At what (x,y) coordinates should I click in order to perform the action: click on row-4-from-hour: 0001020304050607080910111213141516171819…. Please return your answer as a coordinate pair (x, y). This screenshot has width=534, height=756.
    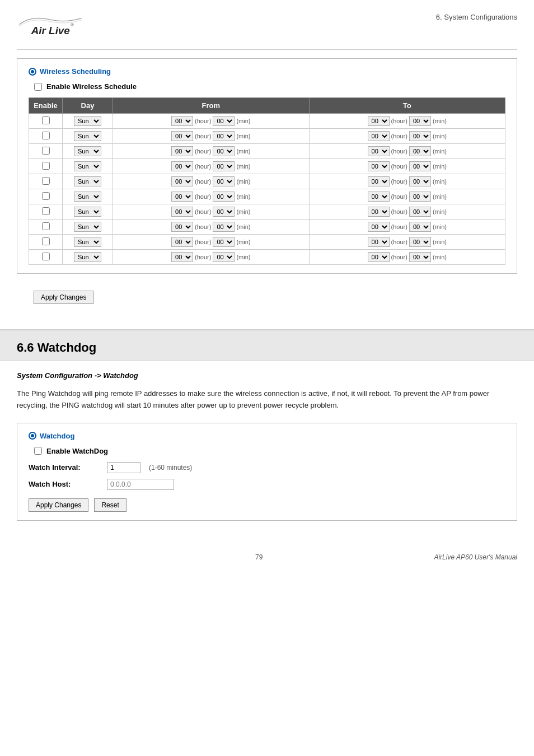
    Looking at the image, I should click on (182, 181).